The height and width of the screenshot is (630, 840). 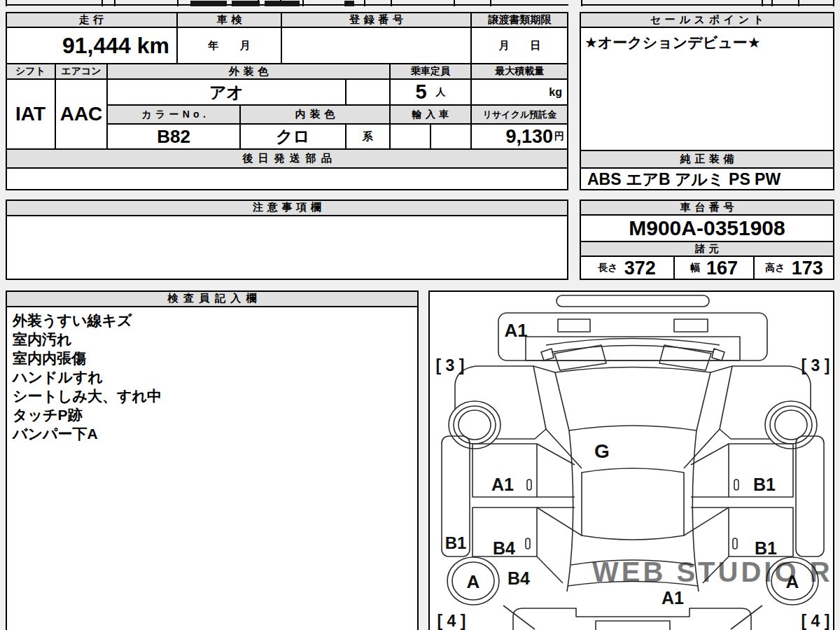 I want to click on inspector-header: 検査員記入欄, so click(x=212, y=298).